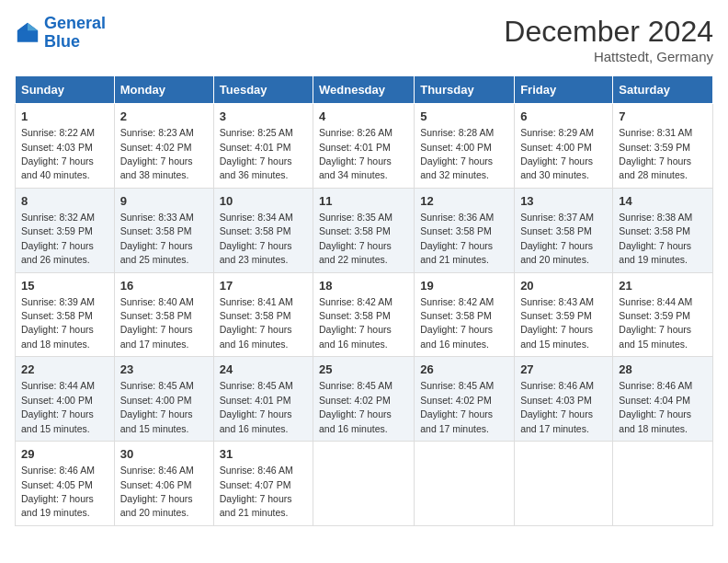 This screenshot has width=728, height=563. Describe the element at coordinates (65, 315) in the screenshot. I see `calendar-cell: 15Sunrise: 8:39 AM Sunset: 3:58 PM Dayli…` at that location.